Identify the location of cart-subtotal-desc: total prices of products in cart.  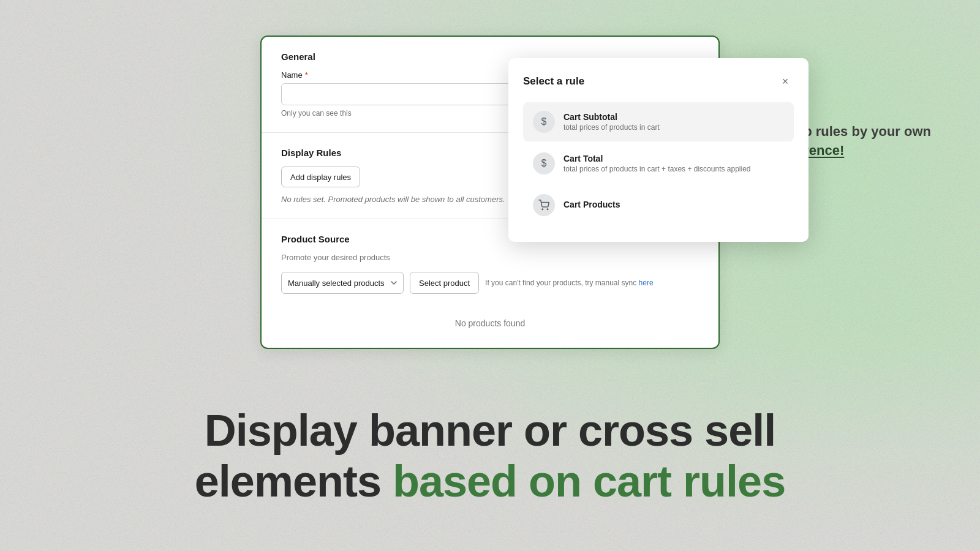
(611, 127).